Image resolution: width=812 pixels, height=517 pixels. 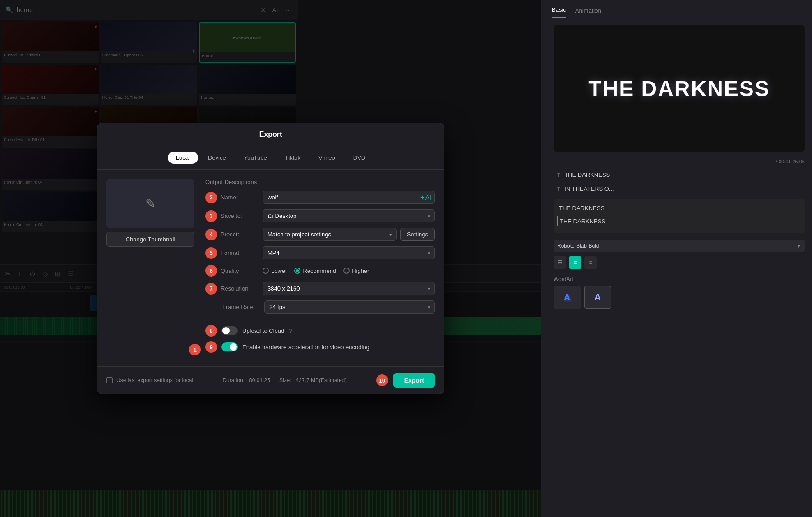 I want to click on modal-divider, so click(x=320, y=319).